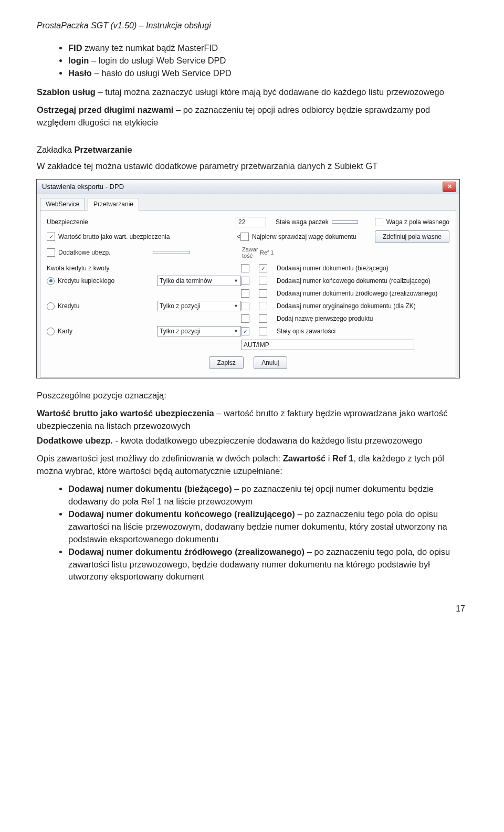 The image size is (504, 832). Describe the element at coordinates (103, 150) in the screenshot. I see `zakladka-name: Przetwarzanie` at that location.